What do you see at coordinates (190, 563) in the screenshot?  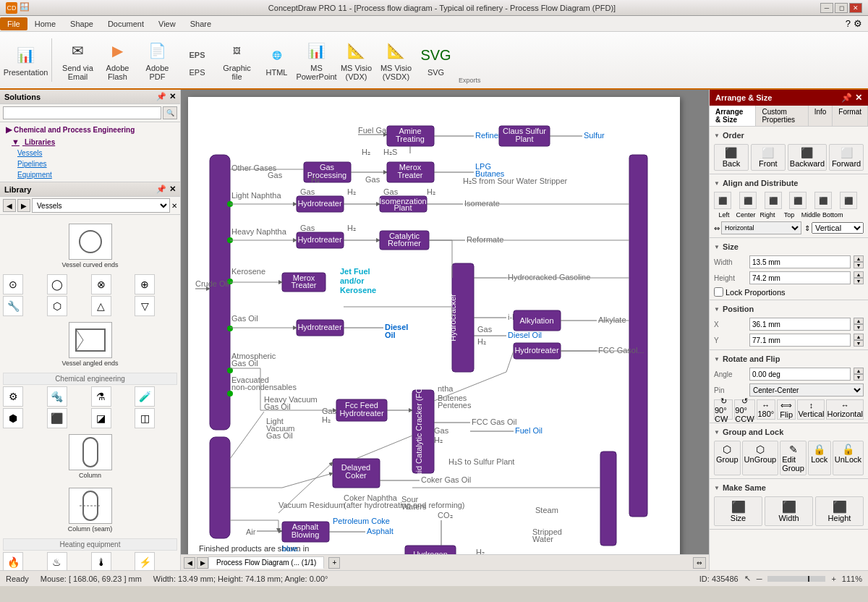 I see `canvas-nav-left: ◀` at bounding box center [190, 563].